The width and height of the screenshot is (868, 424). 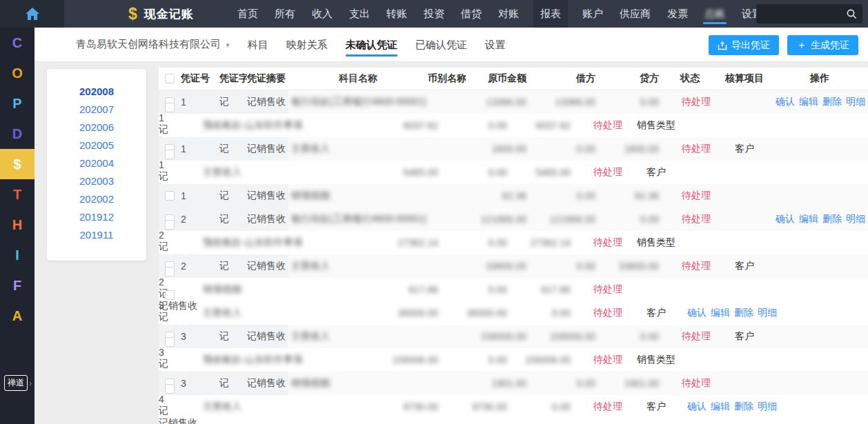 I want to click on tab-item: 已确认凭证, so click(x=442, y=45).